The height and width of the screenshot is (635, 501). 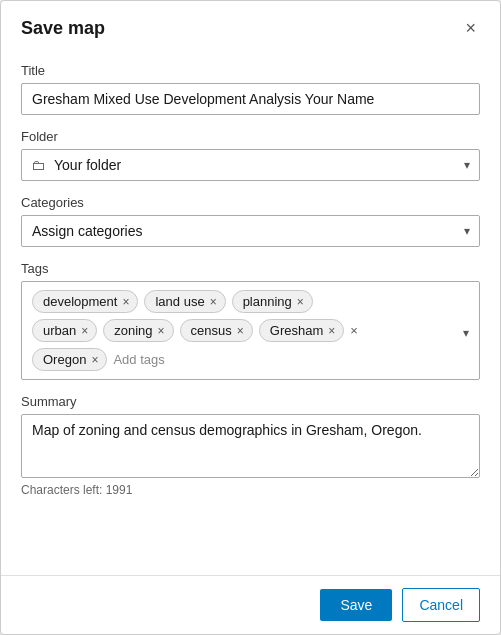 I want to click on tag-planning-text: planning, so click(x=268, y=302).